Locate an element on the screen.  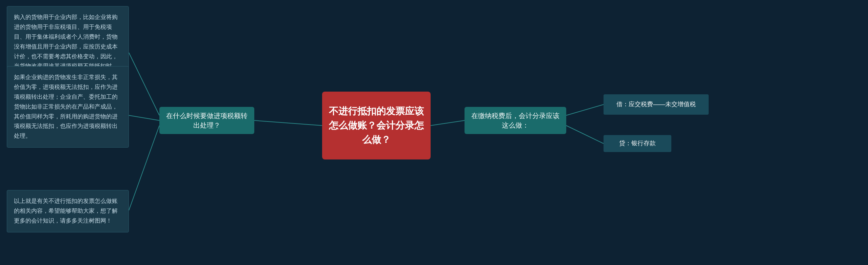
text-bottom-content: 以上就是有关不进行抵扣的发票怎么做账的相关内容，希望能够帮助大家，想了解更多的会… is located at coordinates (66, 211).